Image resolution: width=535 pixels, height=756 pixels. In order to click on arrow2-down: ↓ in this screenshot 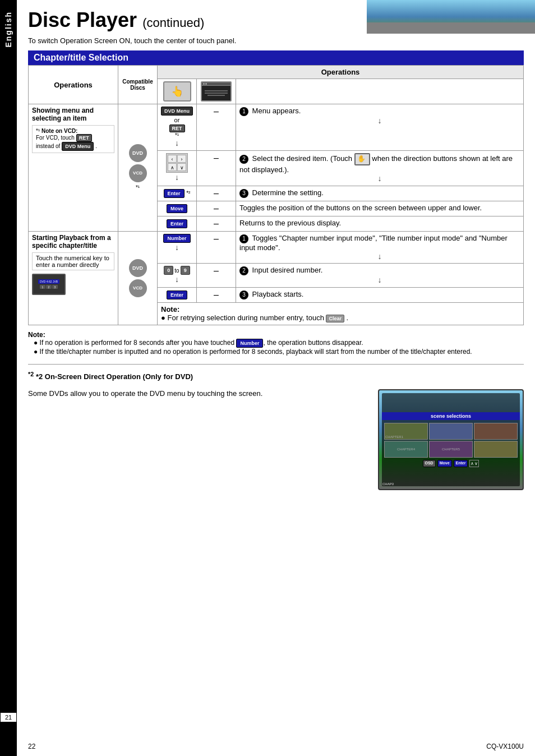, I will do `click(380, 178)`.